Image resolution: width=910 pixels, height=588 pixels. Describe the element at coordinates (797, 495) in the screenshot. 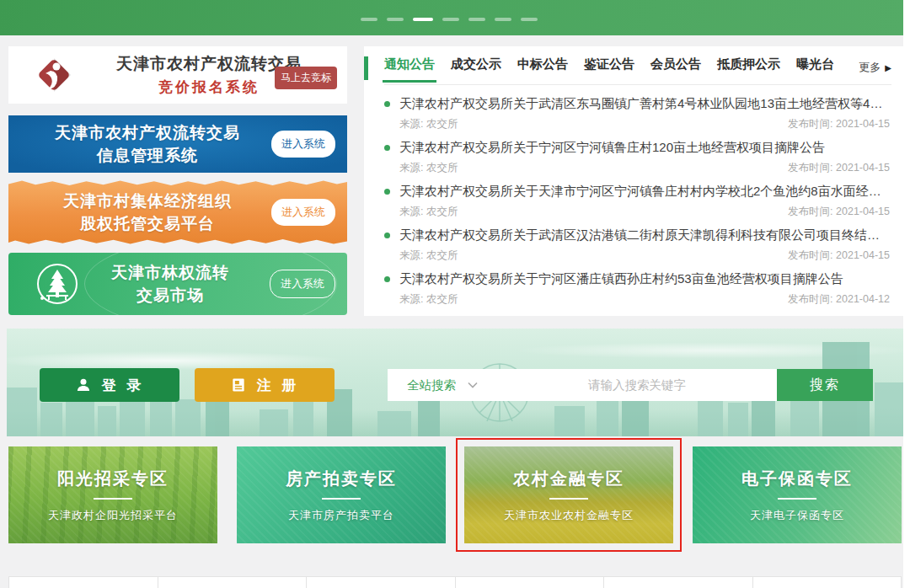

I see `zone-card-e-guarantee: 电子保函专区 天津电子保函专区` at that location.